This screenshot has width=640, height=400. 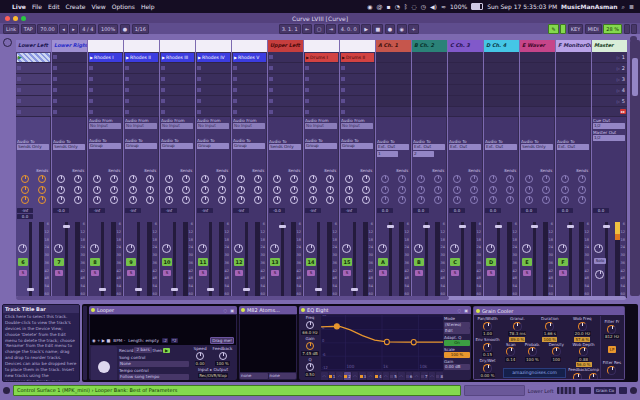 I want to click on track-header-lower-left: Lower Left, so click(x=34, y=46).